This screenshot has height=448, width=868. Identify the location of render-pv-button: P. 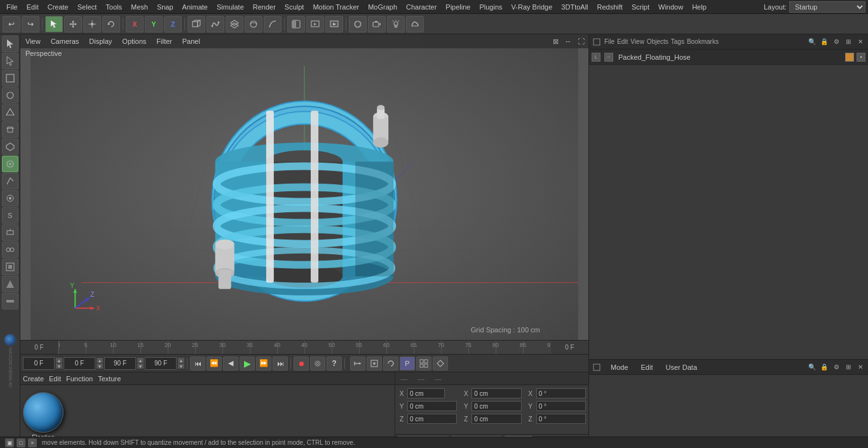
(407, 363).